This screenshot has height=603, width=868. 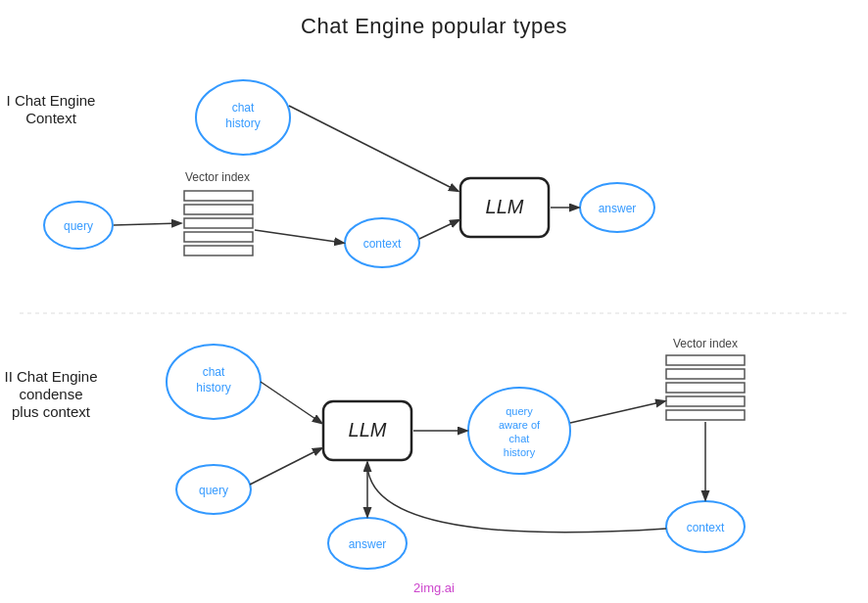 What do you see at coordinates (51, 394) in the screenshot?
I see `svg-text: condense` at bounding box center [51, 394].